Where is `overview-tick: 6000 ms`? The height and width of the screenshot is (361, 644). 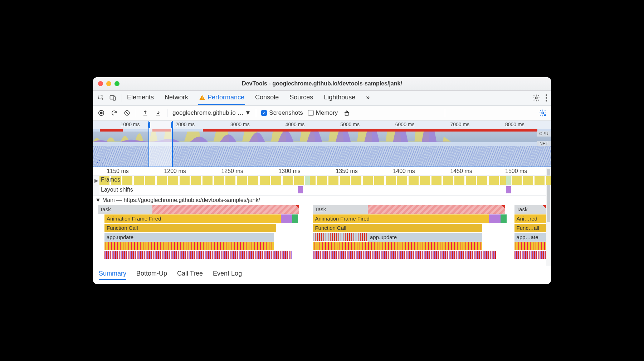
overview-tick: 6000 ms is located at coordinates (405, 124).